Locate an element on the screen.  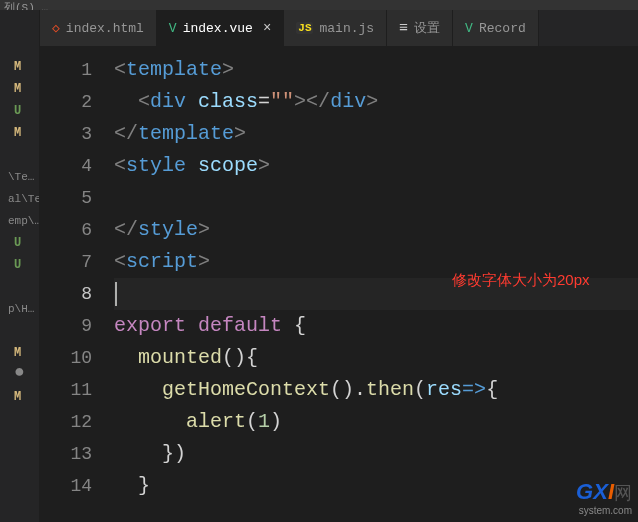
tab-label: index.vue is located at coordinates (218, 28).